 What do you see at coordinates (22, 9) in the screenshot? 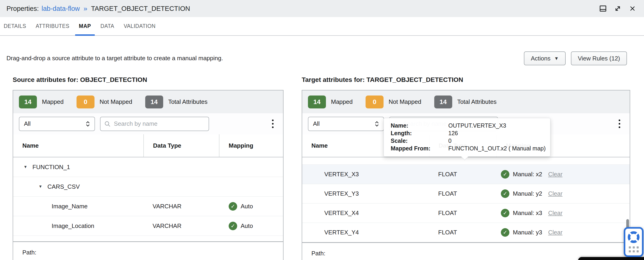
I see `properties-label: Properties:` at bounding box center [22, 9].